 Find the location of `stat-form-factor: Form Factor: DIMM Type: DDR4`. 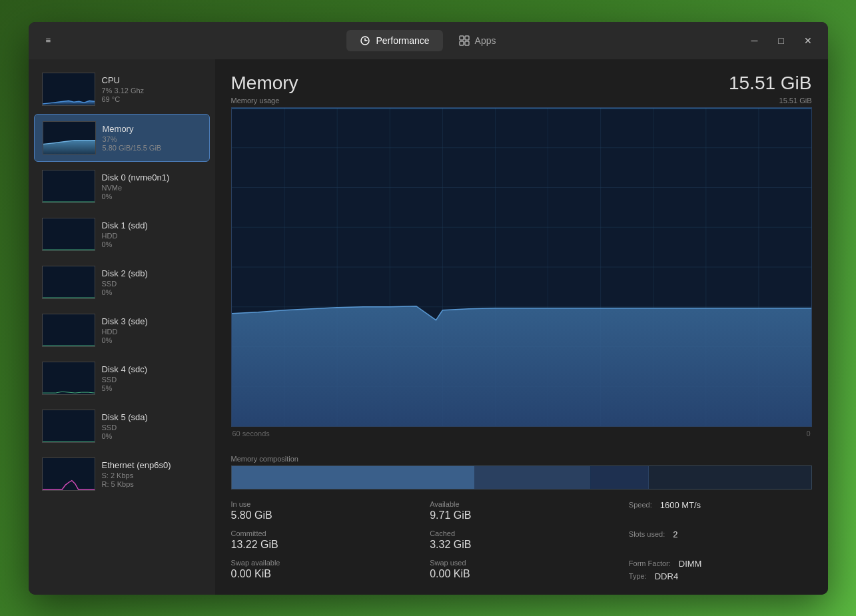

stat-form-factor: Form Factor: DIMM Type: DDR4 is located at coordinates (721, 570).